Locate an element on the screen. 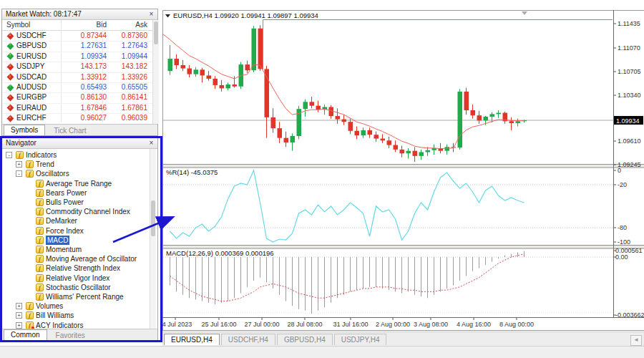 The height and width of the screenshot is (358, 644). market-watch-row: ↓EURAUD1.678461.67861 is located at coordinates (77, 109).